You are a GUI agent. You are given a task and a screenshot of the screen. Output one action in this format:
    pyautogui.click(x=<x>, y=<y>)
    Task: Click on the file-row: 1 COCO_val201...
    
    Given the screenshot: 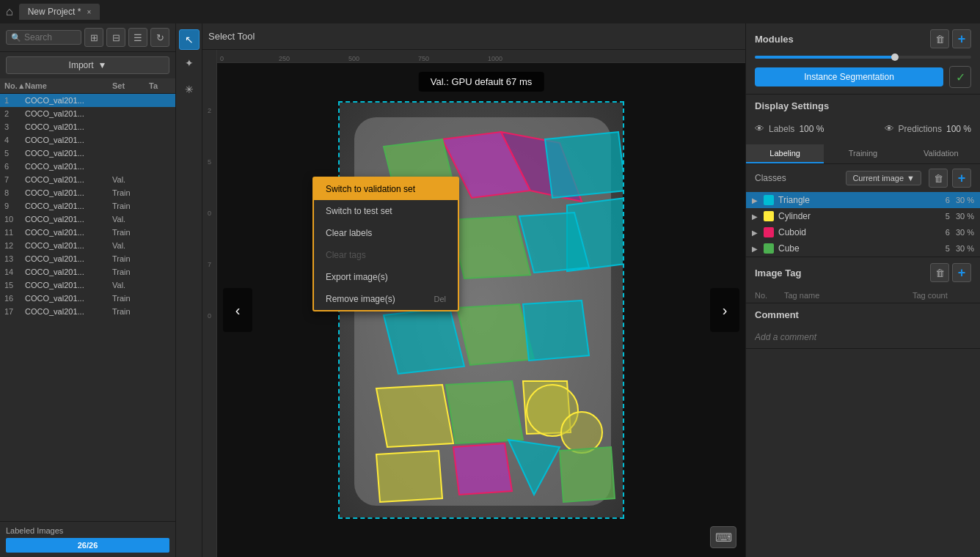 What is the action you would take?
    pyautogui.click(x=88, y=100)
    